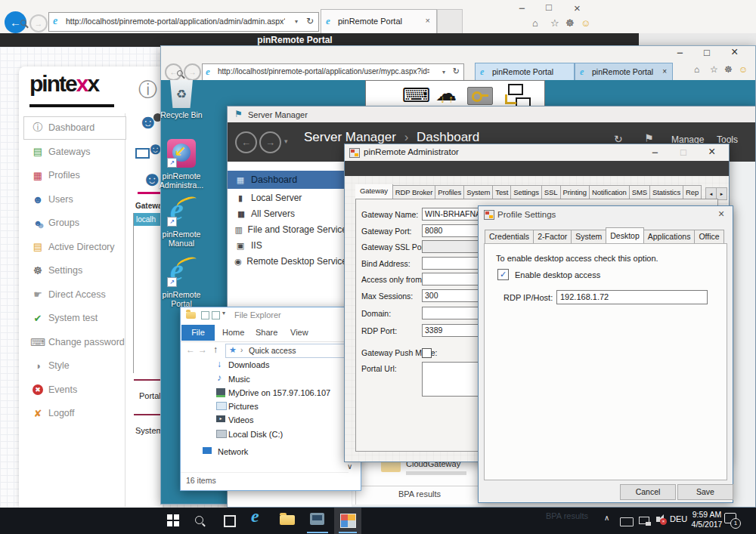 Image resolution: width=756 pixels, height=534 pixels. What do you see at coordinates (379, 21) in the screenshot?
I see `browser1-tab: e pinRemote Portal ×` at bounding box center [379, 21].